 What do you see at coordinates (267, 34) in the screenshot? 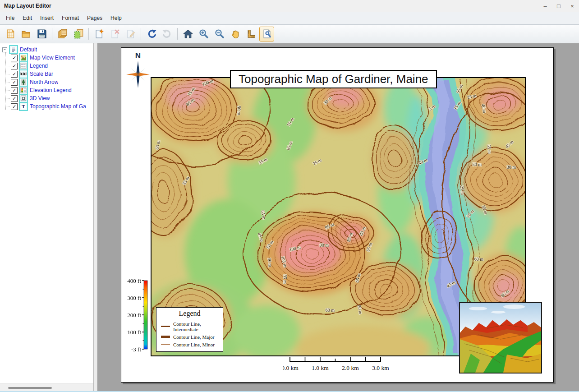
I see `properties-button` at bounding box center [267, 34].